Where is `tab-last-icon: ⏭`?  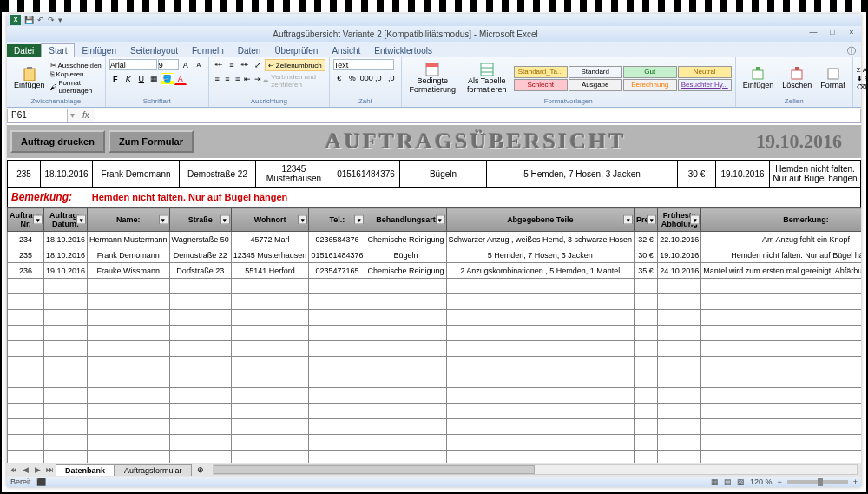 tab-last-icon: ⏭ is located at coordinates (49, 470).